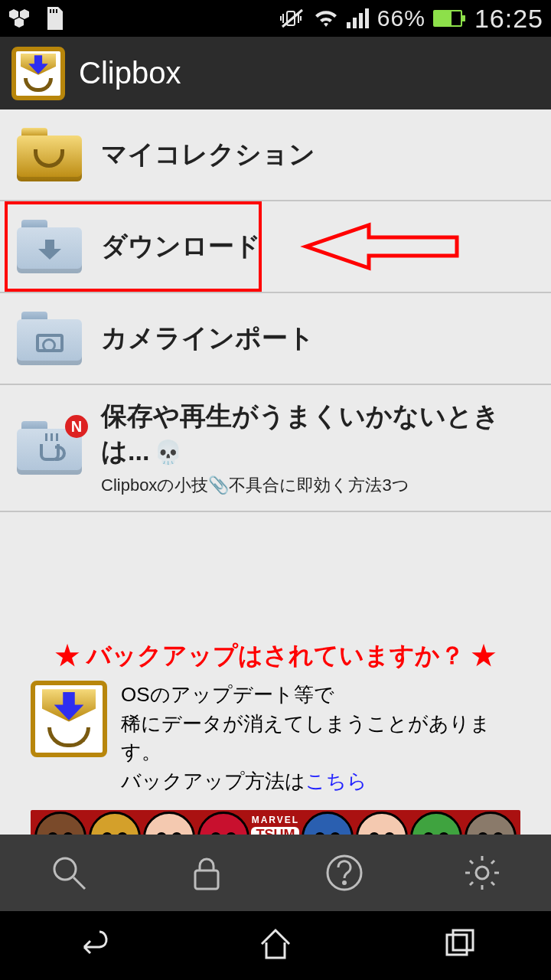 Image resolution: width=551 pixels, height=980 pixels. Describe the element at coordinates (69, 873) in the screenshot. I see `search-icon` at that location.